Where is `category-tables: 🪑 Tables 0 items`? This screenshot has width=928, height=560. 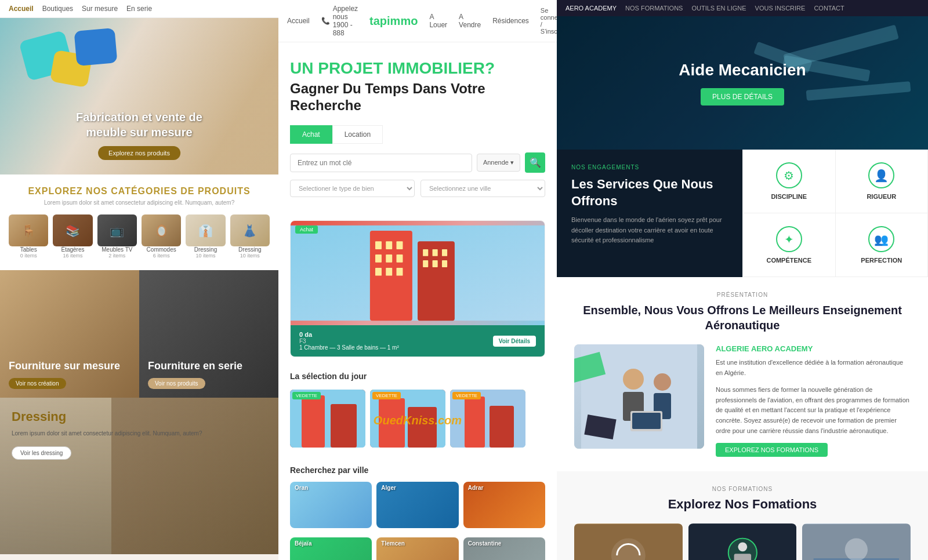
category-tables: 🪑 Tables 0 items is located at coordinates (28, 237).